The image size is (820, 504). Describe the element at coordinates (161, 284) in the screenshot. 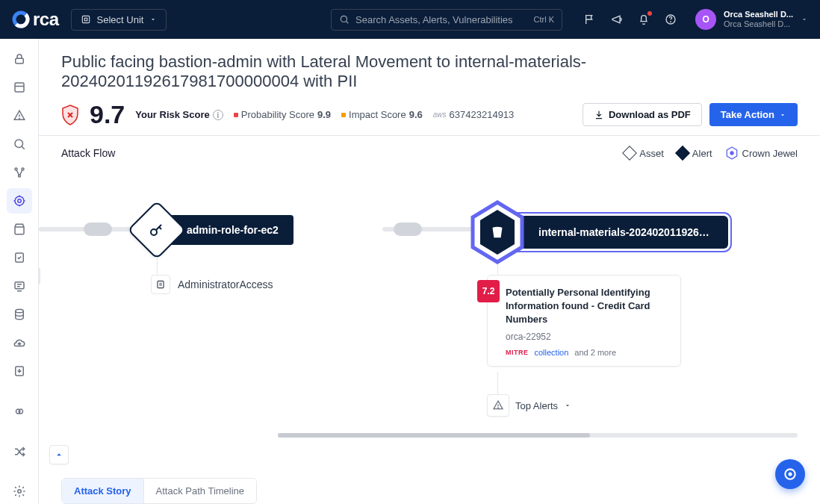

I see `policy-icon` at that location.